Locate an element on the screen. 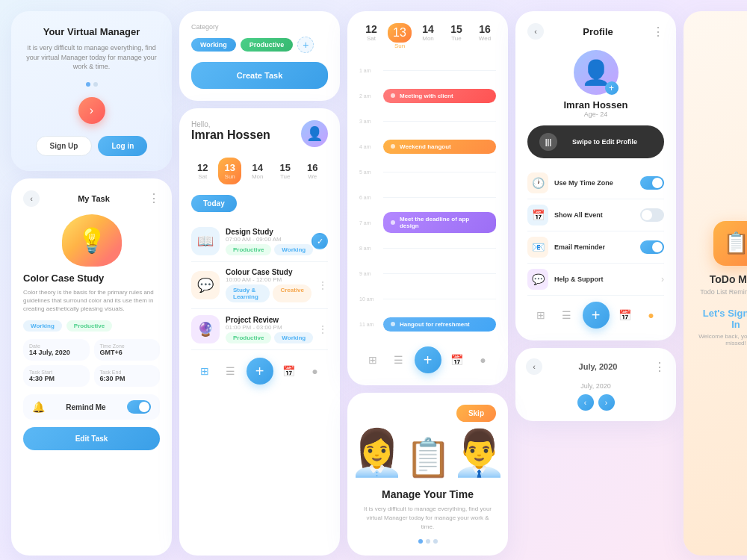 The height and width of the screenshot is (560, 747). cat-productive: Productive is located at coordinates (267, 45).